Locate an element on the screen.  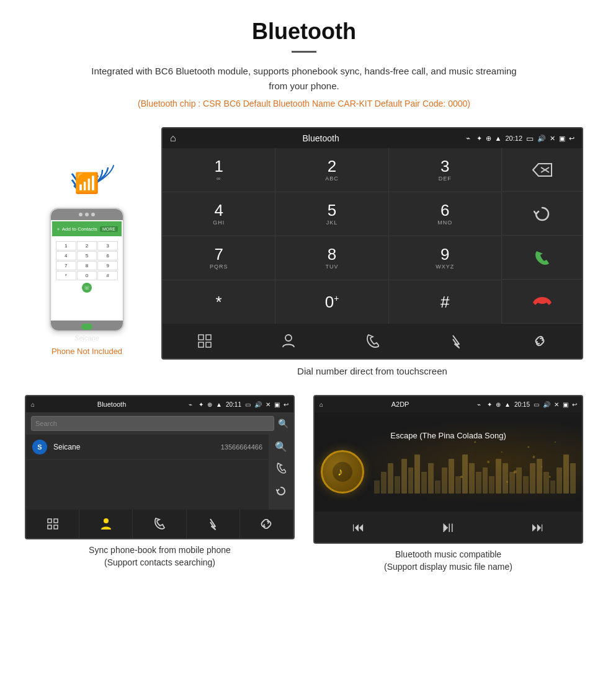
car-bt-btn is located at coordinates (457, 341).